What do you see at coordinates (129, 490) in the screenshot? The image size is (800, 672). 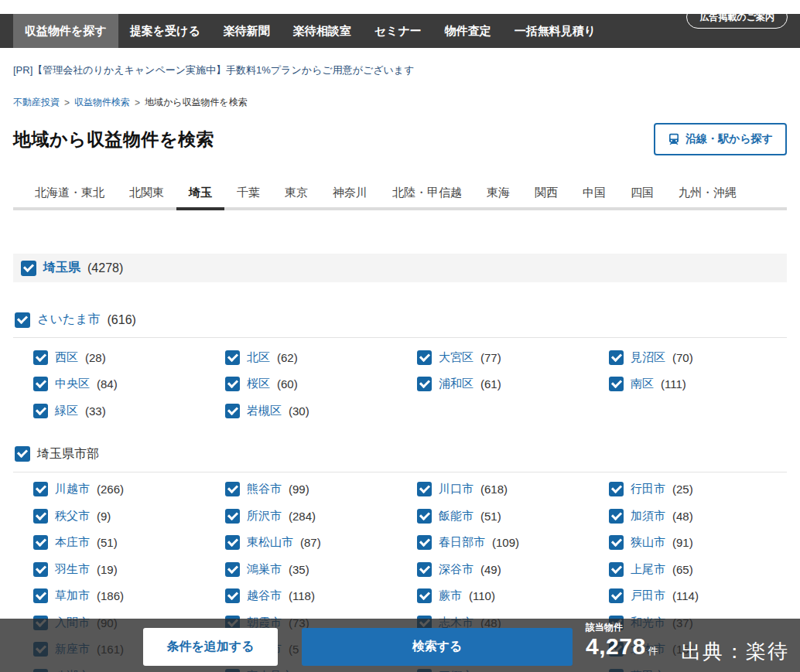 I see `city-checkbox-item: 川越市 (266)` at bounding box center [129, 490].